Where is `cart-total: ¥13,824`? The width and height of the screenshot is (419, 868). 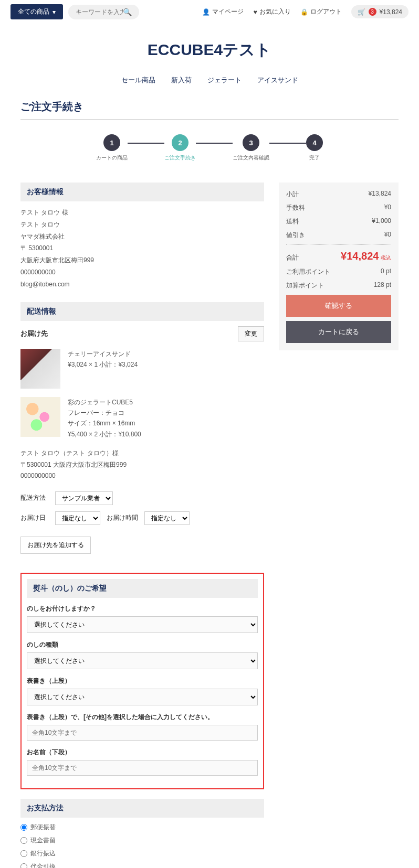
cart-total: ¥13,824 is located at coordinates (391, 12).